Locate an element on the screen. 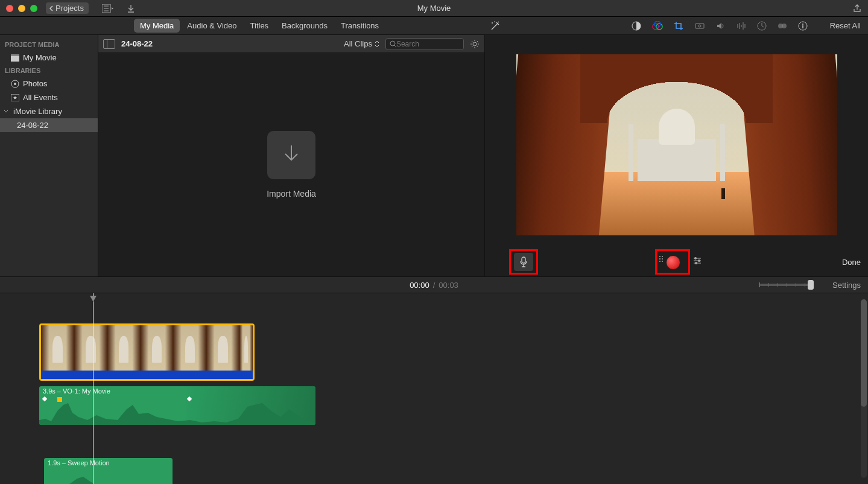 The height and width of the screenshot is (484, 868). keyframe-icon is located at coordinates (45, 399).